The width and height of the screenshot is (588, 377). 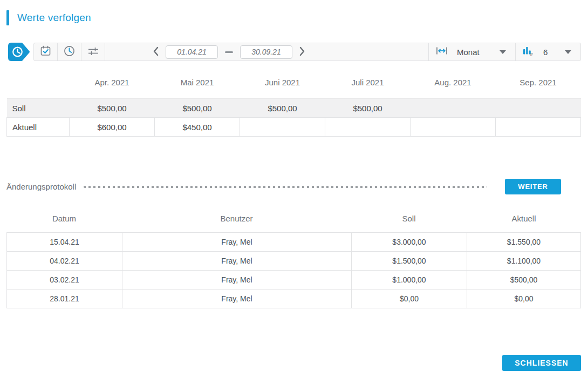 I want to click on aktuell-row: Aktuell $600,00 $450,00, so click(x=294, y=127).